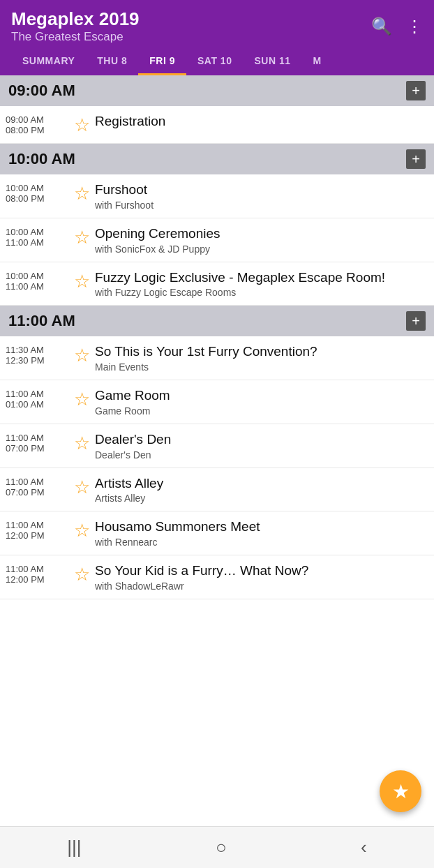 The width and height of the screenshot is (434, 868). What do you see at coordinates (217, 28) in the screenshot?
I see `header-top: Megaplex 2019 The Greatest Escape 🔍 ⋮` at bounding box center [217, 28].